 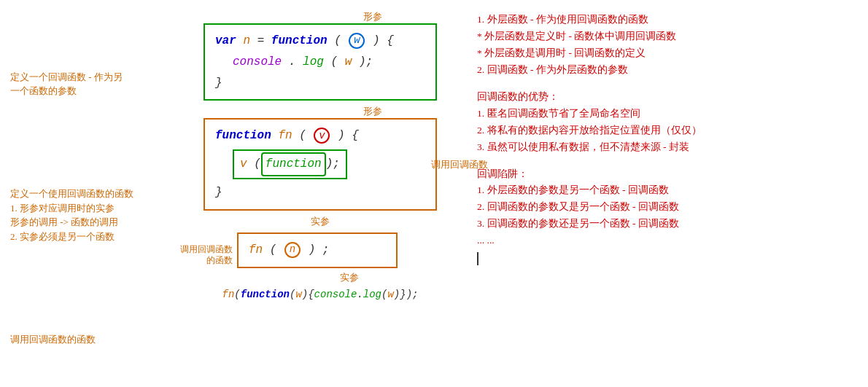 I want to click on code-box-1-line1: var n = function ( w ) {, so click(x=320, y=41).